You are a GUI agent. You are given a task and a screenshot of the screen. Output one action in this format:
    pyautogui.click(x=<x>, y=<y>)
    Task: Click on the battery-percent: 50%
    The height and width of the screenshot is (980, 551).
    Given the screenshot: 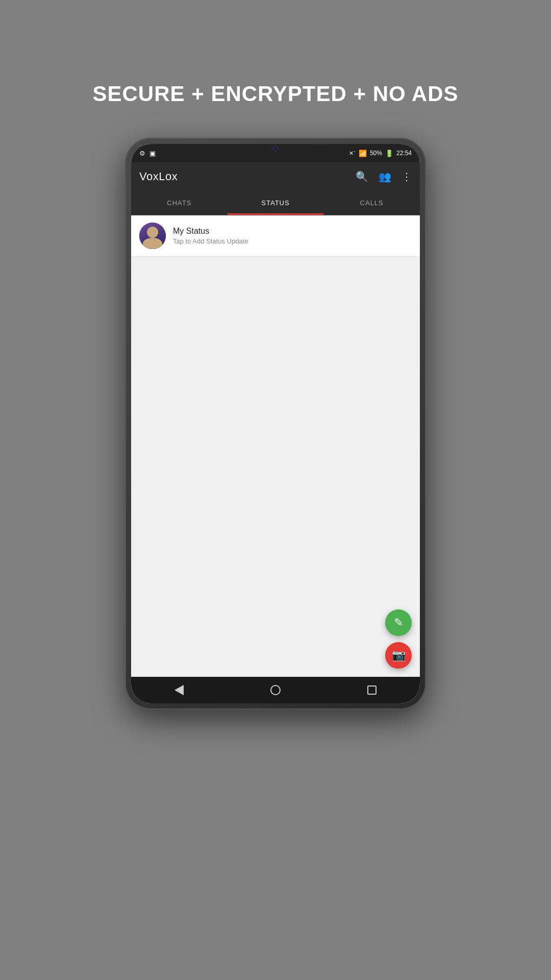 What is the action you would take?
    pyautogui.click(x=376, y=153)
    